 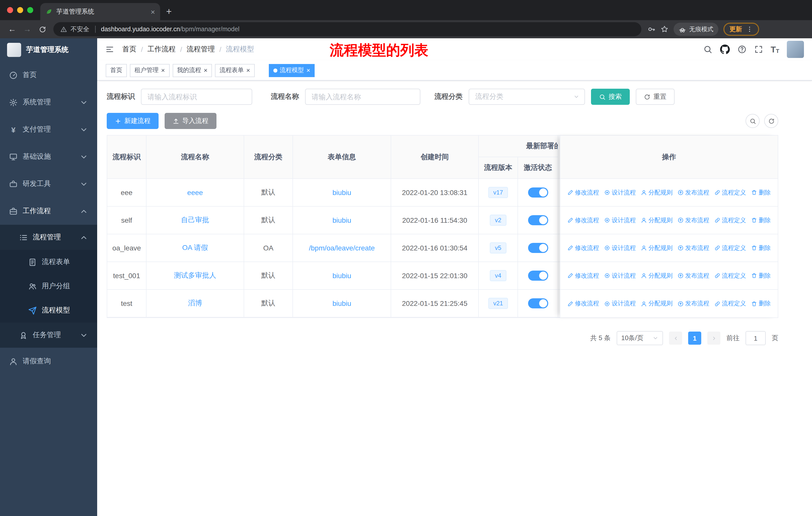 I want to click on reload-button, so click(x=42, y=29).